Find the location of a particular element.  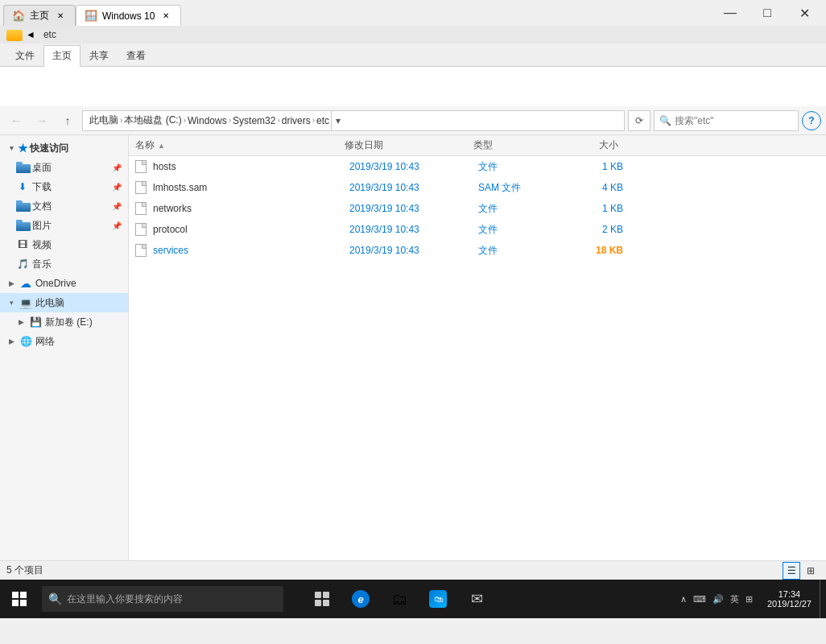

col-header-date: 修改日期 is located at coordinates (409, 145).